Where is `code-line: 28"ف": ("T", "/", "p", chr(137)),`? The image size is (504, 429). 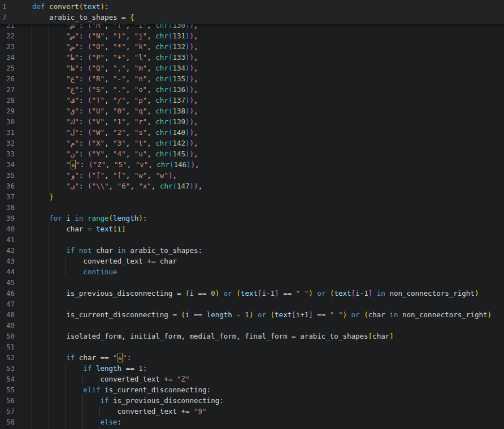
code-line: 28"ف": ("T", "/", "p", chr(137)), is located at coordinates (252, 100).